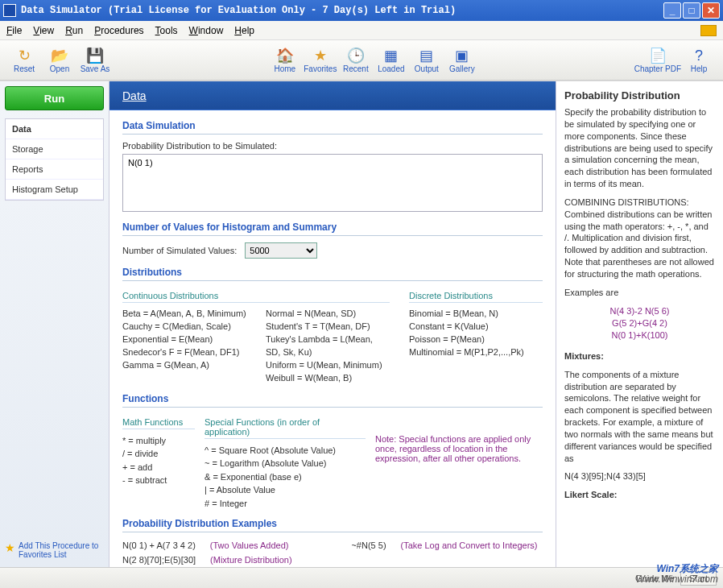 This screenshot has width=723, height=588. What do you see at coordinates (333, 96) in the screenshot?
I see `page-header: Data` at bounding box center [333, 96].